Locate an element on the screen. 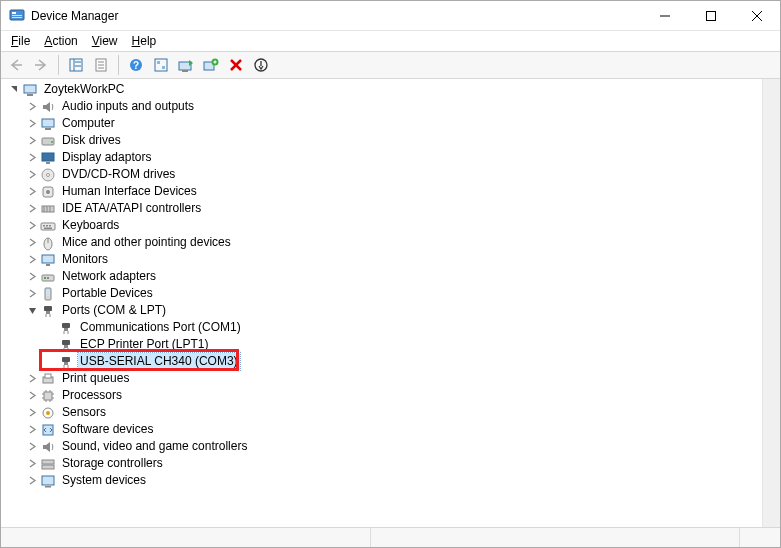 This screenshot has height=548, width=781. keyboards-icon is located at coordinates (48, 226).